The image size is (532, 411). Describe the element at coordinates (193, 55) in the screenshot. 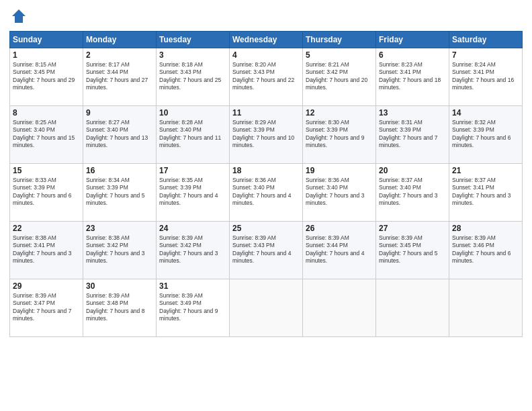

I see `day-number: 3` at that location.